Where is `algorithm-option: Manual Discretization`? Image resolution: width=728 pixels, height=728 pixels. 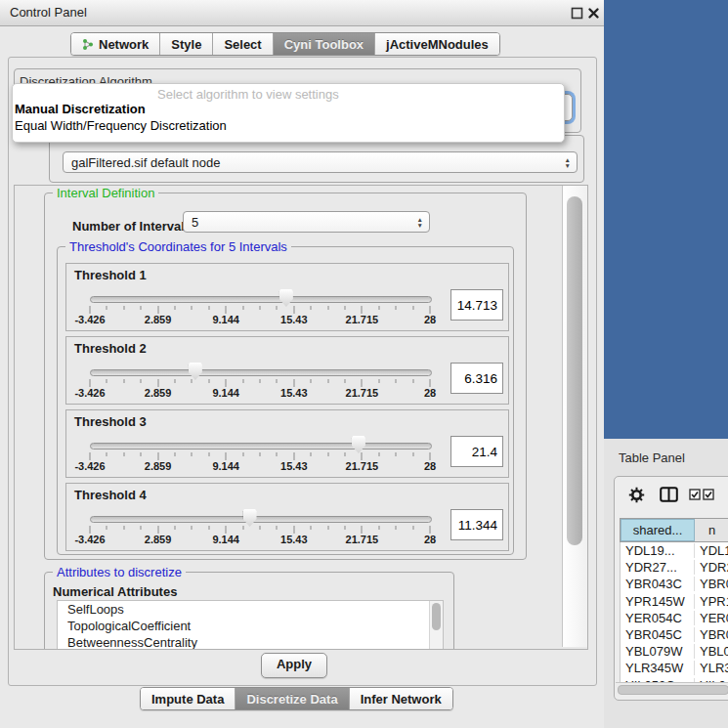 algorithm-option: Manual Discretization is located at coordinates (80, 109).